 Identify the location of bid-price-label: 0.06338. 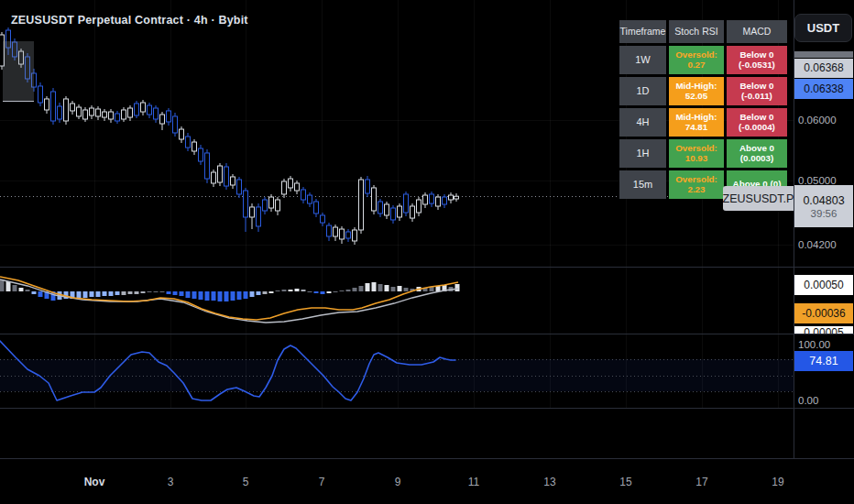
(824, 89).